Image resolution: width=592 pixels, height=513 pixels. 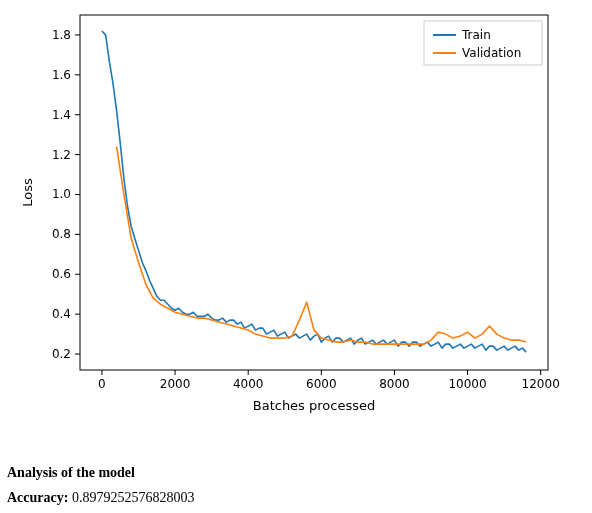 What do you see at coordinates (248, 384) in the screenshot?
I see `x-tick-label: 4000` at bounding box center [248, 384].